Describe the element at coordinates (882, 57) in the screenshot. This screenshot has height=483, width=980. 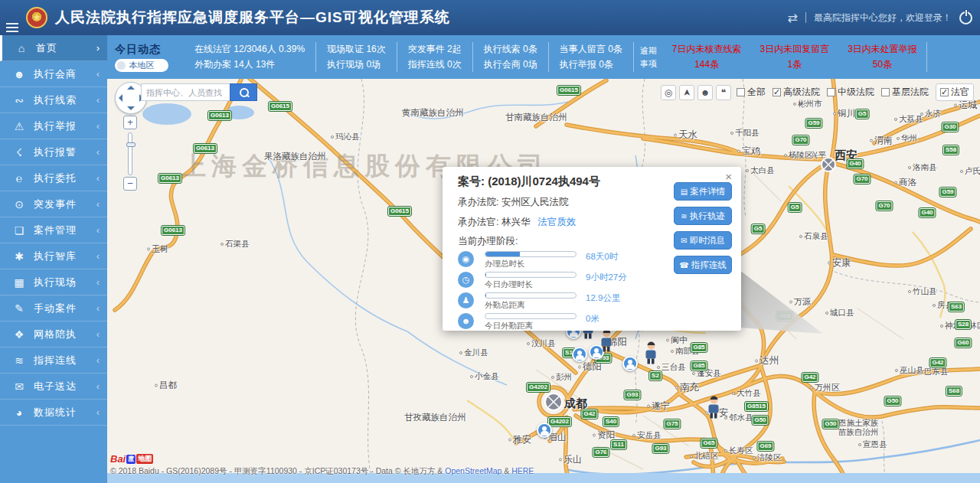
I see `overdue-item: 3日内未处置举报 50条` at that location.